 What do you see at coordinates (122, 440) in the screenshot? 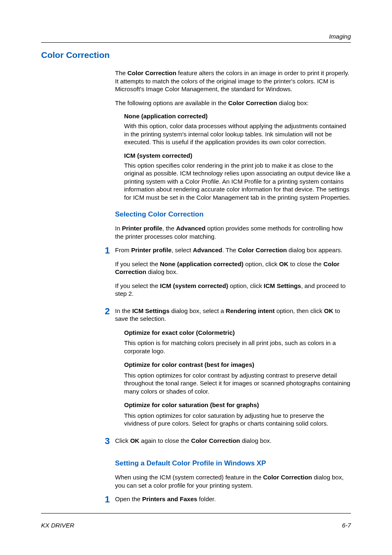
I see `text: Click` at bounding box center [122, 440].